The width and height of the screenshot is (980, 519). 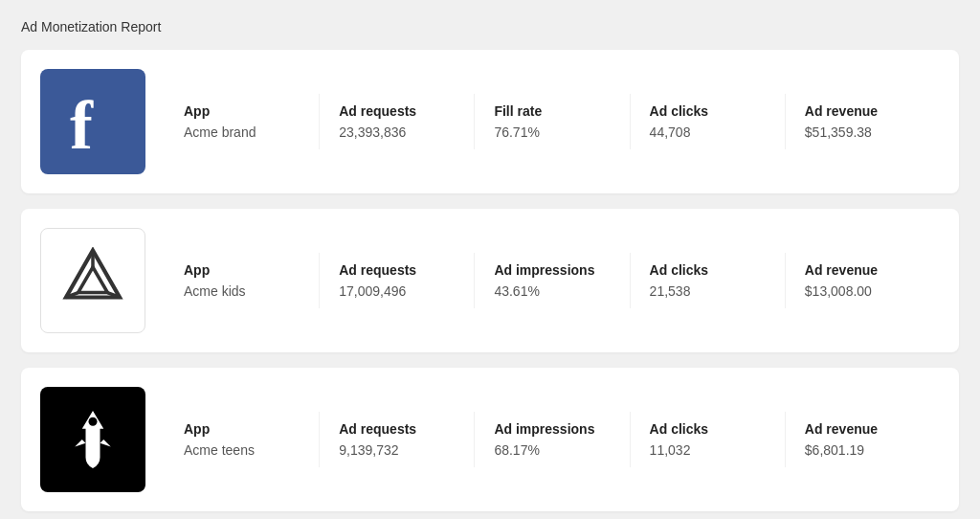 What do you see at coordinates (863, 429) in the screenshot?
I see `stat-label-ad-revenue-teens: Ad revenue` at bounding box center [863, 429].